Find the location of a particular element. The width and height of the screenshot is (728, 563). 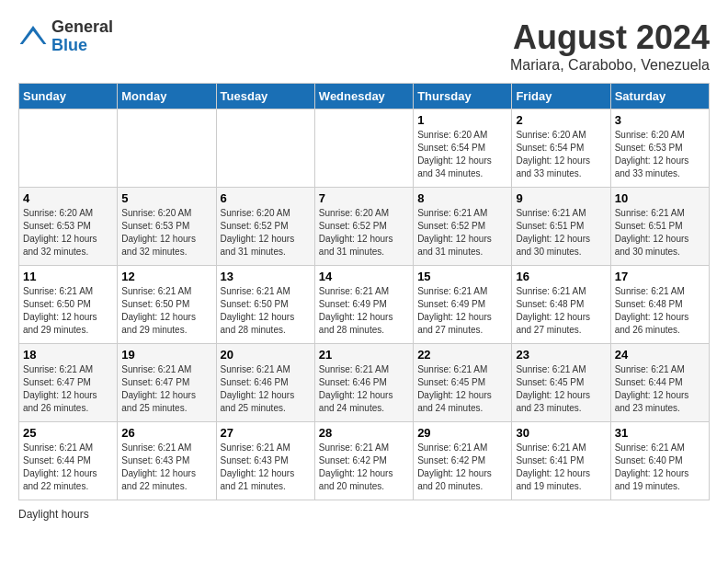

calendar-cell: 21Sunrise: 6:21 AM Sunset: 6:46 PM Dayli… is located at coordinates (364, 383).